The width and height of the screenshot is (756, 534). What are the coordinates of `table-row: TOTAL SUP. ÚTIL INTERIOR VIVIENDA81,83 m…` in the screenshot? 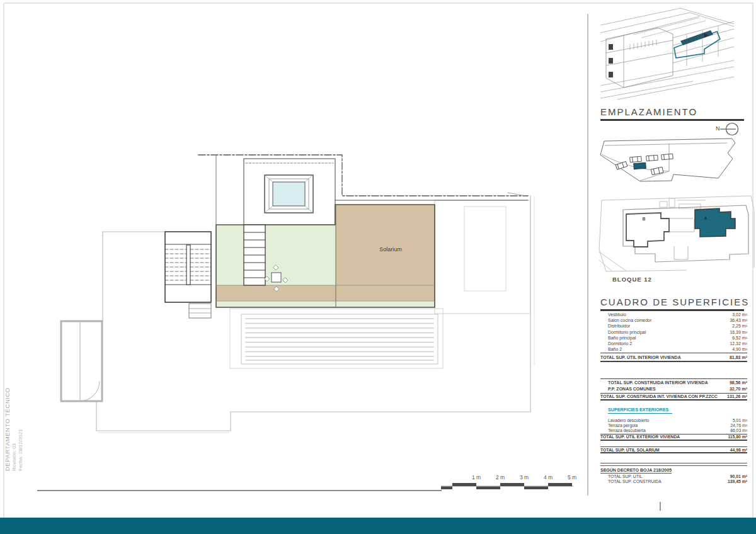 It's located at (674, 358).